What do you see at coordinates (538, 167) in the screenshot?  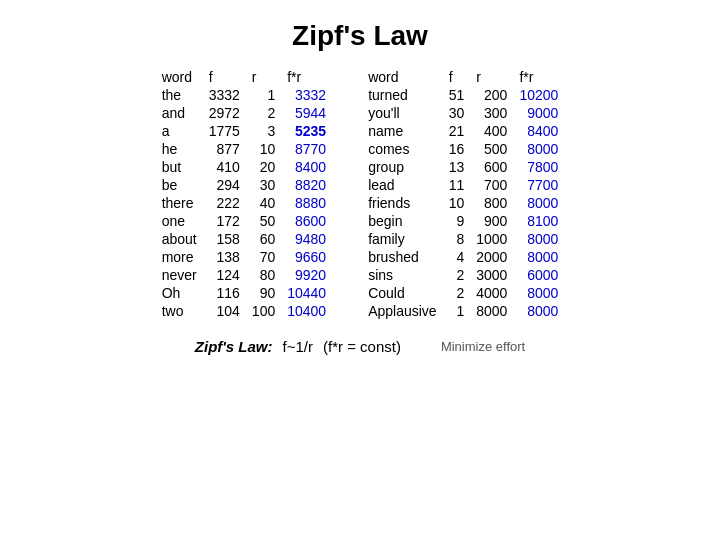 I see `cell-fstar: 7800` at bounding box center [538, 167].